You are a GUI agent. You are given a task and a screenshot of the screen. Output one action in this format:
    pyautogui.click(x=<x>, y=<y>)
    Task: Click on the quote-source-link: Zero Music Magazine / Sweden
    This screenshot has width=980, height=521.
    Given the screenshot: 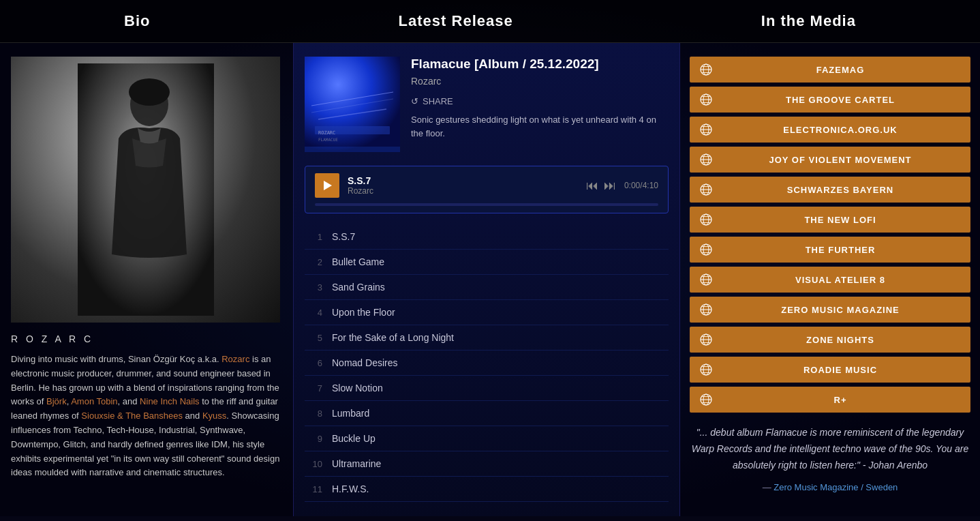 What is the action you would take?
    pyautogui.click(x=836, y=487)
    